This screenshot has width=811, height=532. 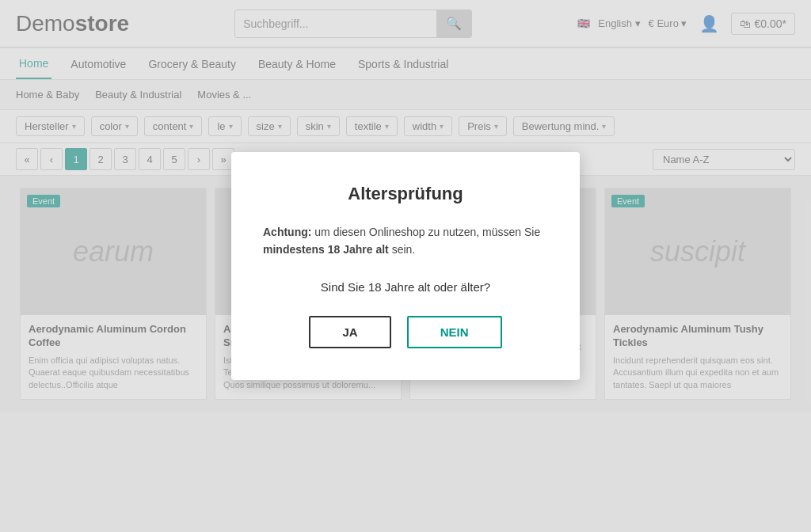 I want to click on no-button: NEIN, so click(x=455, y=332).